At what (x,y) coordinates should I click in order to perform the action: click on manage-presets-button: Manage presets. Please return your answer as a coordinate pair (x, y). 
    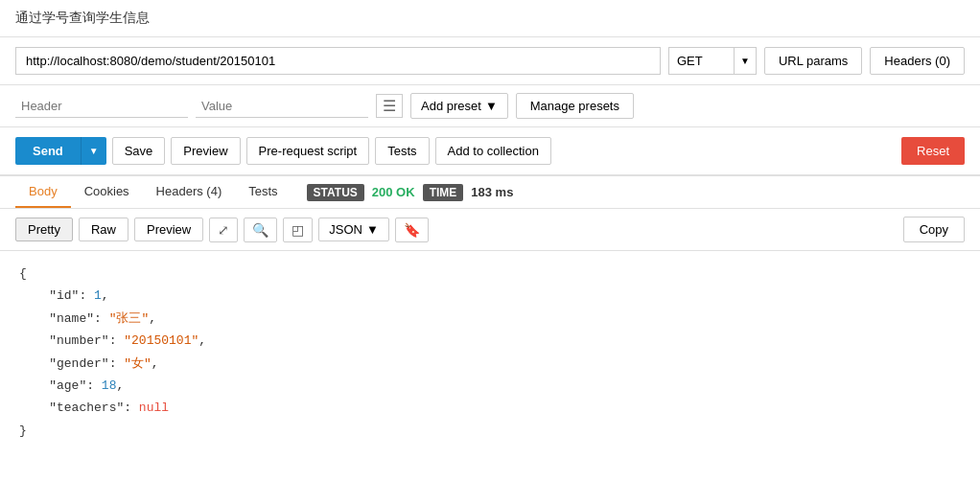
    Looking at the image, I should click on (575, 105).